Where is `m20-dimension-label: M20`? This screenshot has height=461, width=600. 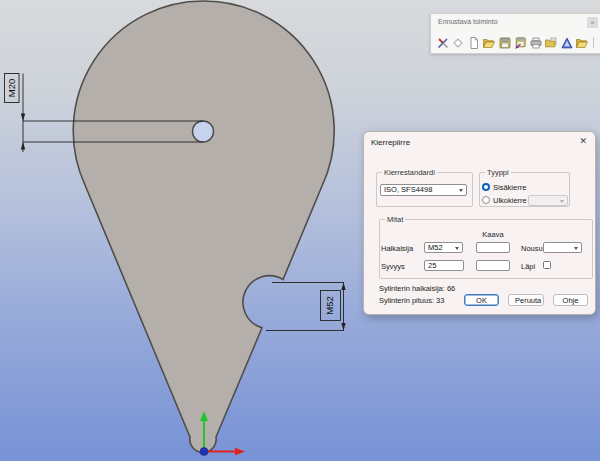
m20-dimension-label: M20 is located at coordinates (12, 88).